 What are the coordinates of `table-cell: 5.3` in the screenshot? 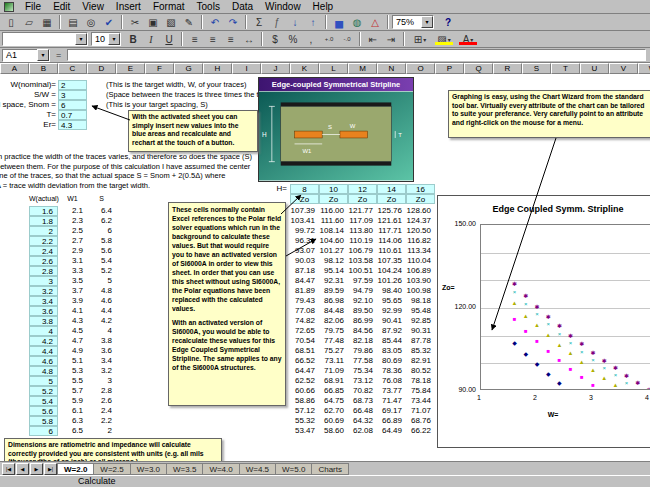 It's located at (72, 371).